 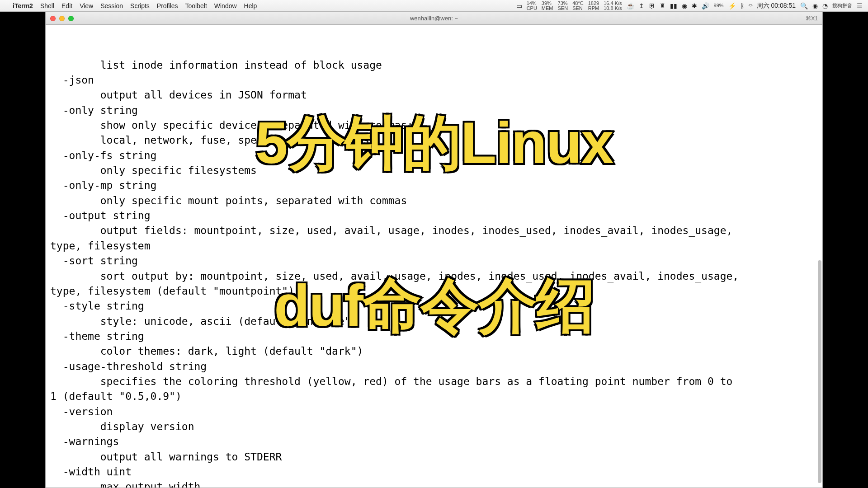 I want to click on terminal-line: output all devices in JSON format, so click(x=459, y=95).